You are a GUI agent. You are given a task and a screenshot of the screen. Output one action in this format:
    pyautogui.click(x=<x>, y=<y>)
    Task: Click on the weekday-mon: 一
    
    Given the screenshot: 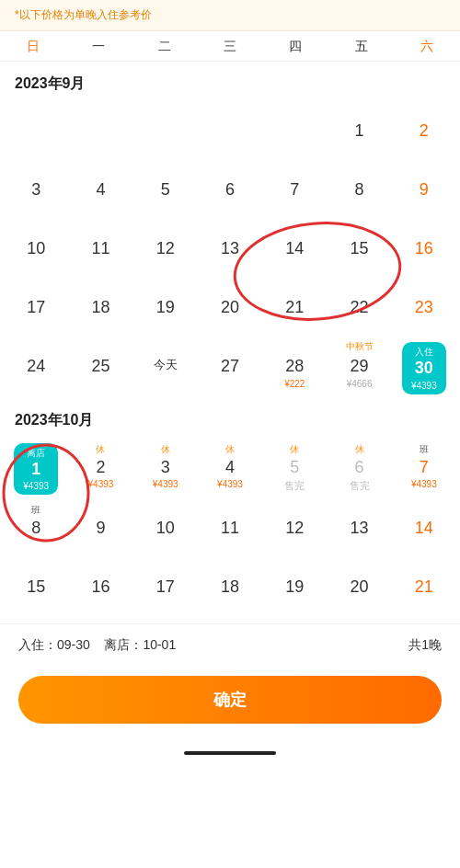 What is the action you would take?
    pyautogui.click(x=98, y=47)
    